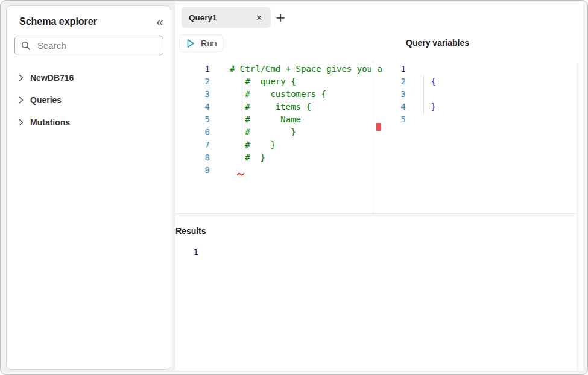 The height and width of the screenshot is (375, 588). Describe the element at coordinates (270, 107) in the screenshot. I see `code-line: # items {` at that location.